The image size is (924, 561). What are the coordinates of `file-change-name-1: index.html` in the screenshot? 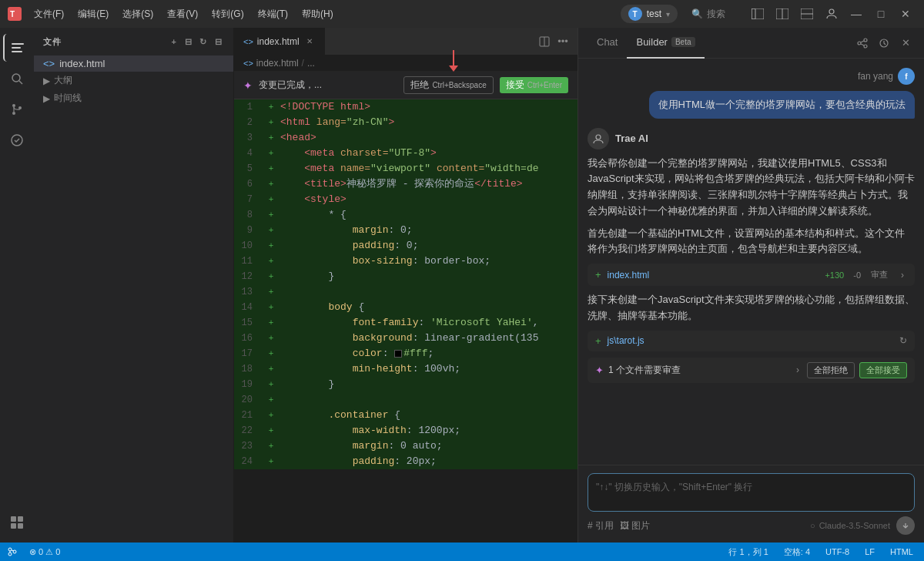 It's located at (713, 275).